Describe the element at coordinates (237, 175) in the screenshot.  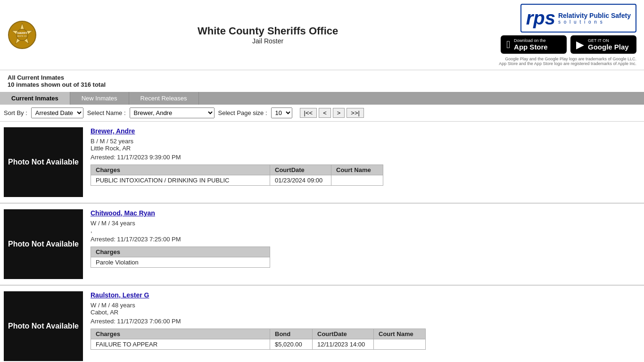
I see `charges-table-0: Charges CourtDate Court Name PUBLIC INTO…` at that location.